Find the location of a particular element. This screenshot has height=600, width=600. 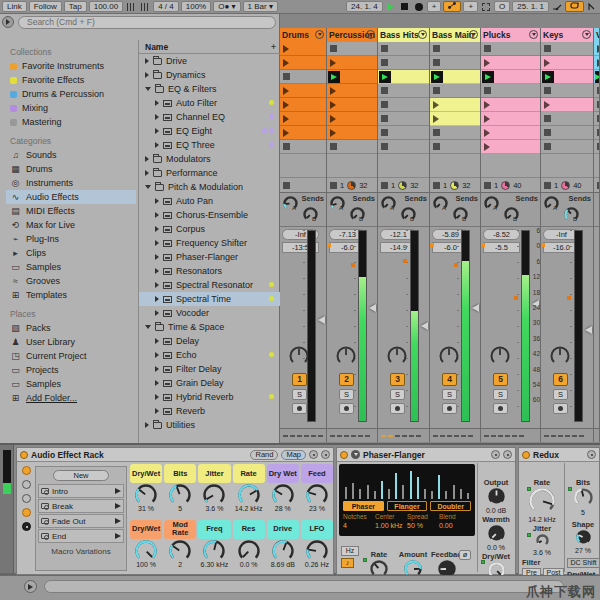

rand-button: Rand is located at coordinates (264, 455).